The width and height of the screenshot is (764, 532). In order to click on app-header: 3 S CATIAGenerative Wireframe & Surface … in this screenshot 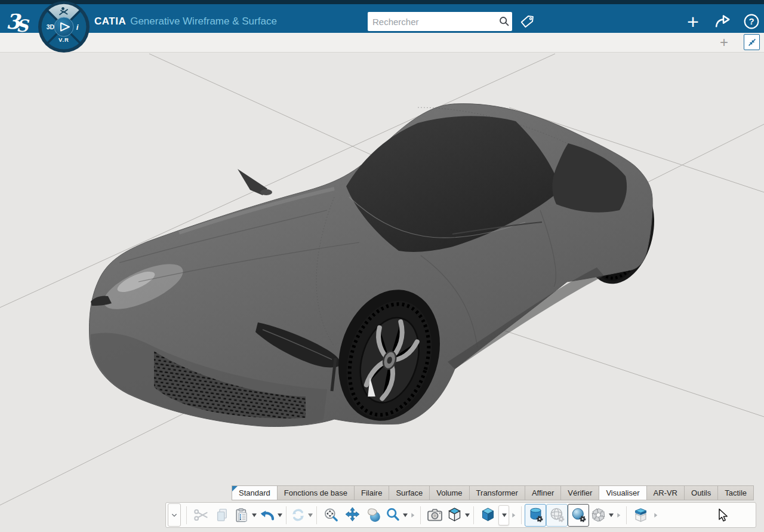, I will do `click(382, 19)`.